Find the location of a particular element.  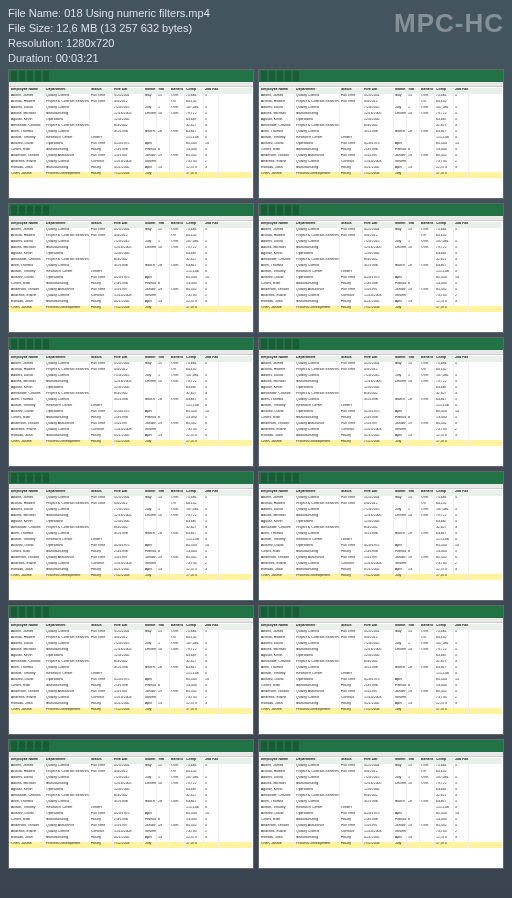

player-watermark: MPC-HC is located at coordinates (449, 24).